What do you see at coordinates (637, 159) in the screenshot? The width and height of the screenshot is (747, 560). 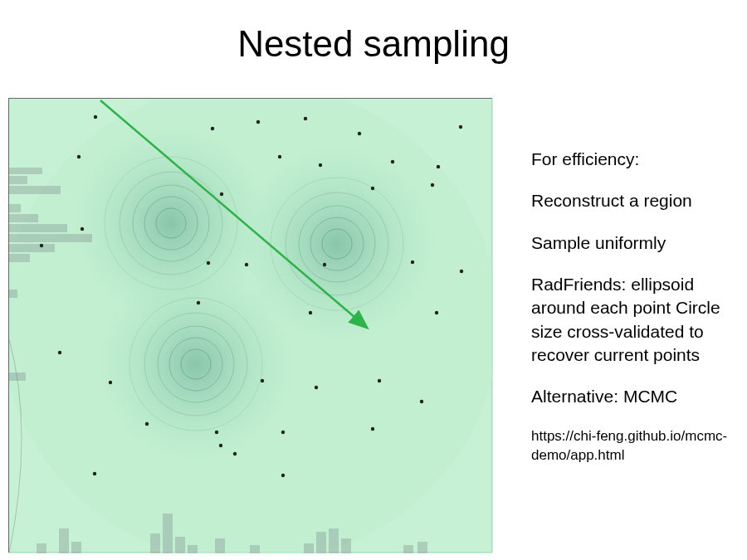 I see `text-efficiency: For efficiency:` at bounding box center [637, 159].